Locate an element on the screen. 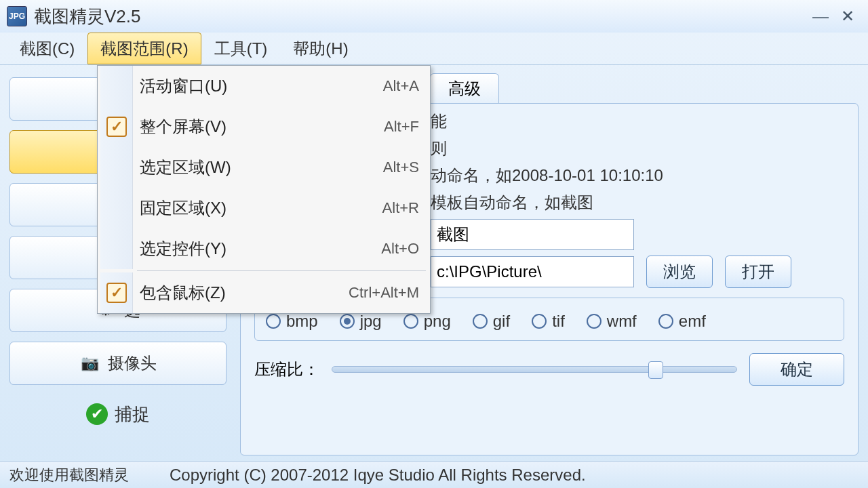 This screenshot has width=868, height=488. dd-label: 选定控件(Y) is located at coordinates (255, 249).